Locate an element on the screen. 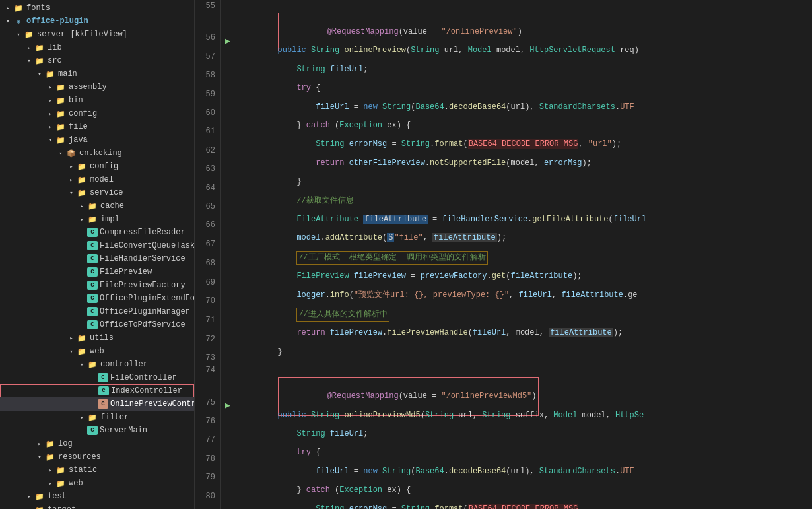  sidebar-item-label: model is located at coordinates (102, 180).